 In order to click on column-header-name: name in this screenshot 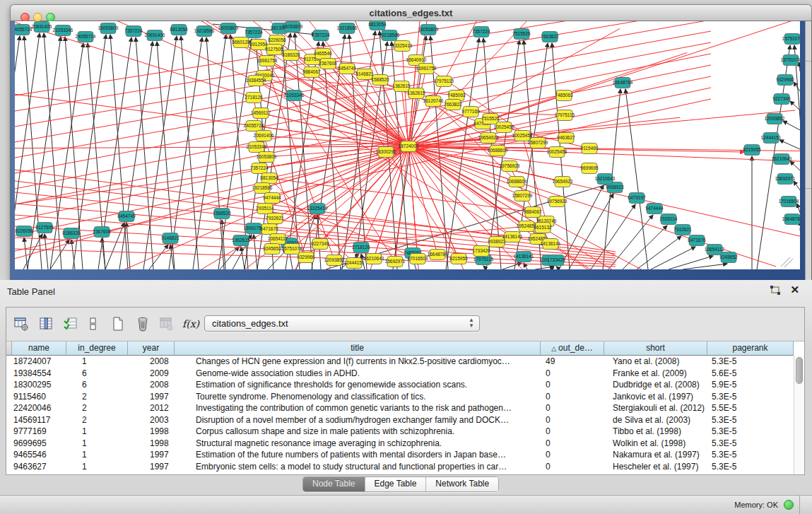, I will do `click(40, 349)`.